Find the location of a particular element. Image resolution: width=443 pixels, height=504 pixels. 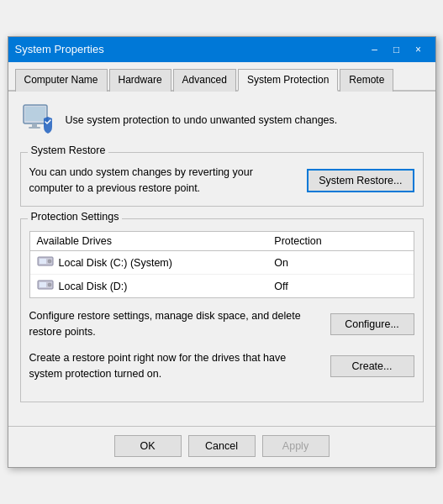

restore-description: You can undo system changes by reverting… is located at coordinates (165, 181).